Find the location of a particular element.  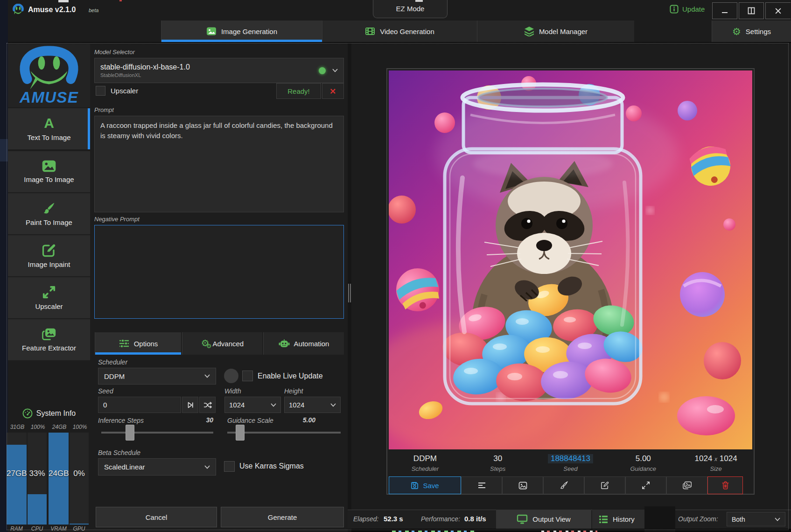

prompt-input: A raccoon trapped inside a glass jar ful… is located at coordinates (219, 164).